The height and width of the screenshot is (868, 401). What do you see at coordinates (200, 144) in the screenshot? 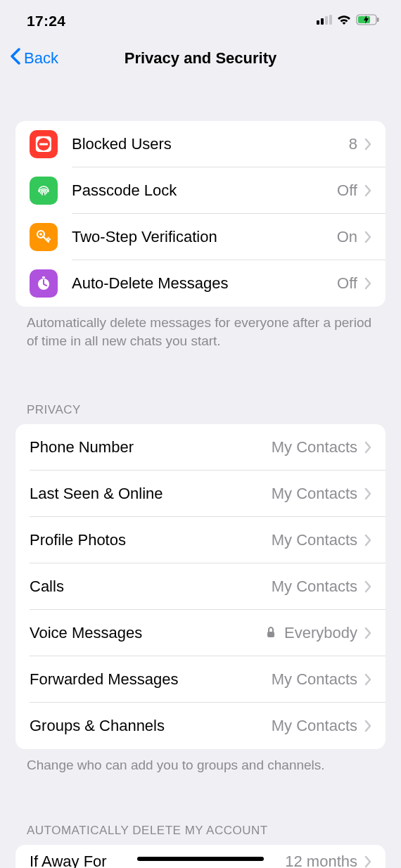
I see `row-blocked-users: Blocked Users 8` at bounding box center [200, 144].